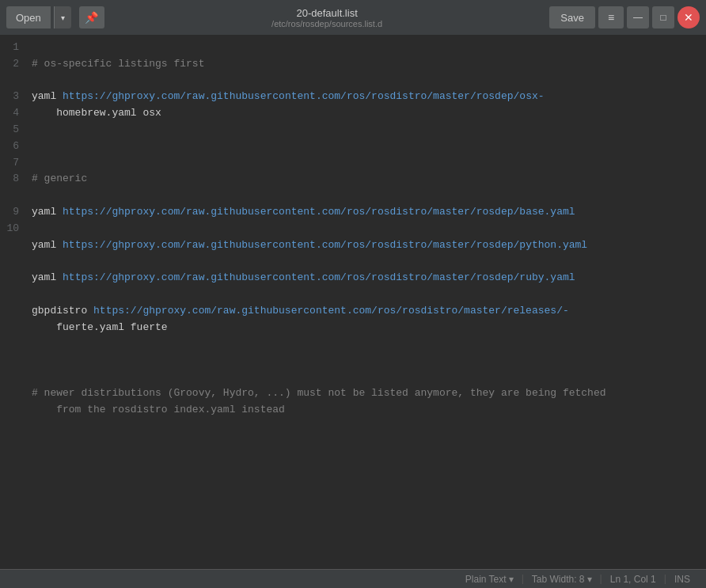  What do you see at coordinates (682, 579) in the screenshot?
I see `ins-label: INS` at bounding box center [682, 579].